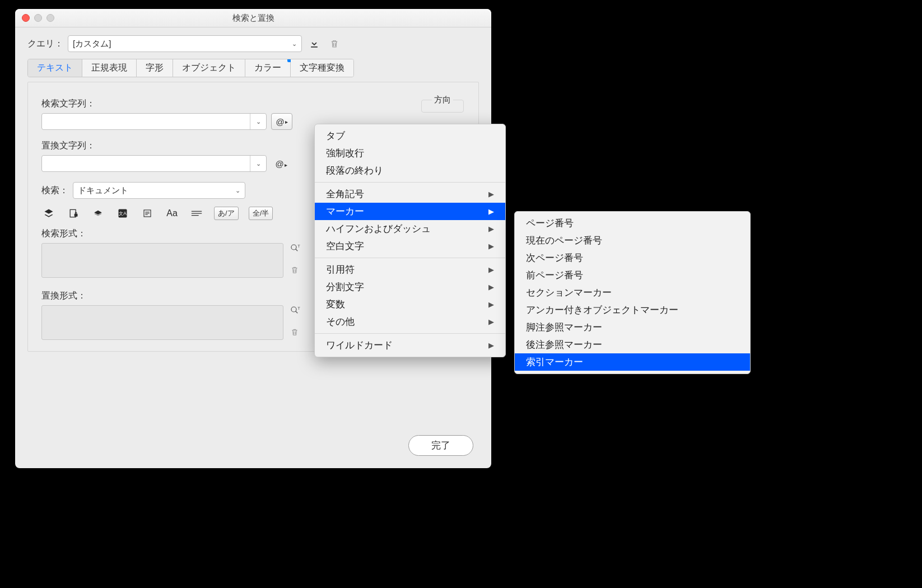 This screenshot has height=588, width=922. What do you see at coordinates (110, 68) in the screenshot?
I see `tab-regex: 正規表現` at bounding box center [110, 68].